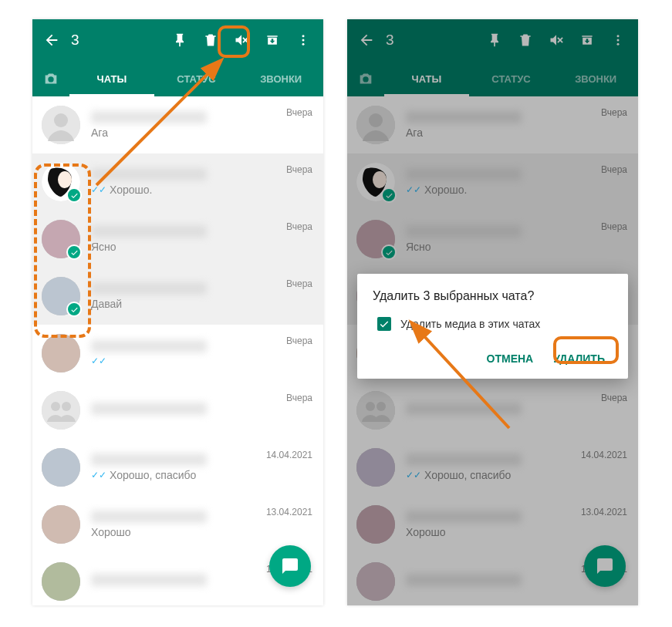 Image resolution: width=672 pixels, height=627 pixels. I want to click on chat-time: 14.04.2021, so click(289, 455).